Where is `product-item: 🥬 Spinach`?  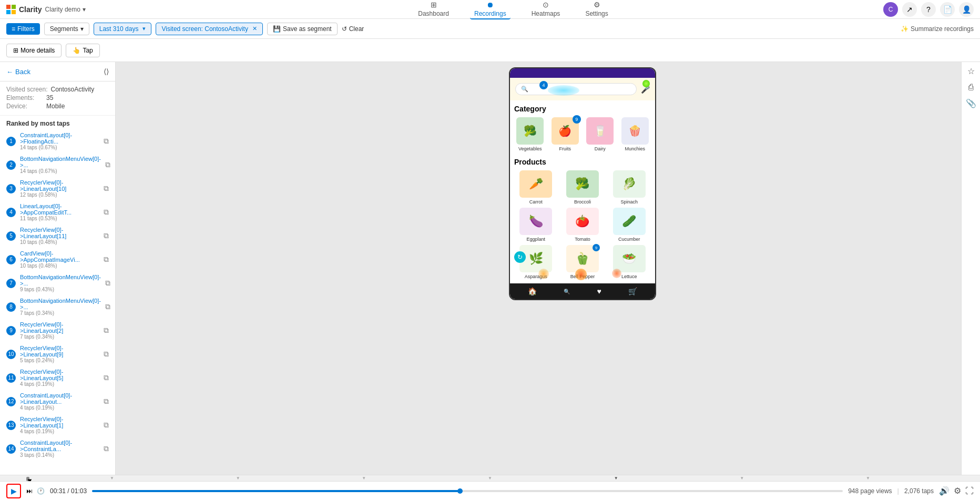 product-item: 🥬 Spinach is located at coordinates (629, 187).